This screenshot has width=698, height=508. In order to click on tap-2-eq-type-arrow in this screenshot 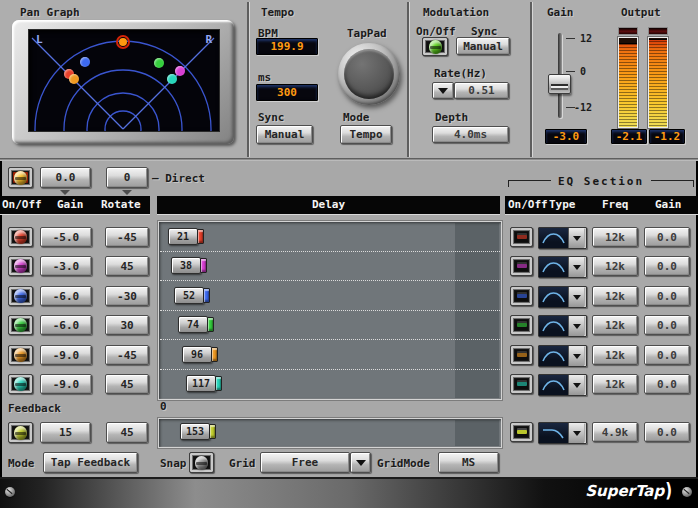, I will do `click(576, 267)`.